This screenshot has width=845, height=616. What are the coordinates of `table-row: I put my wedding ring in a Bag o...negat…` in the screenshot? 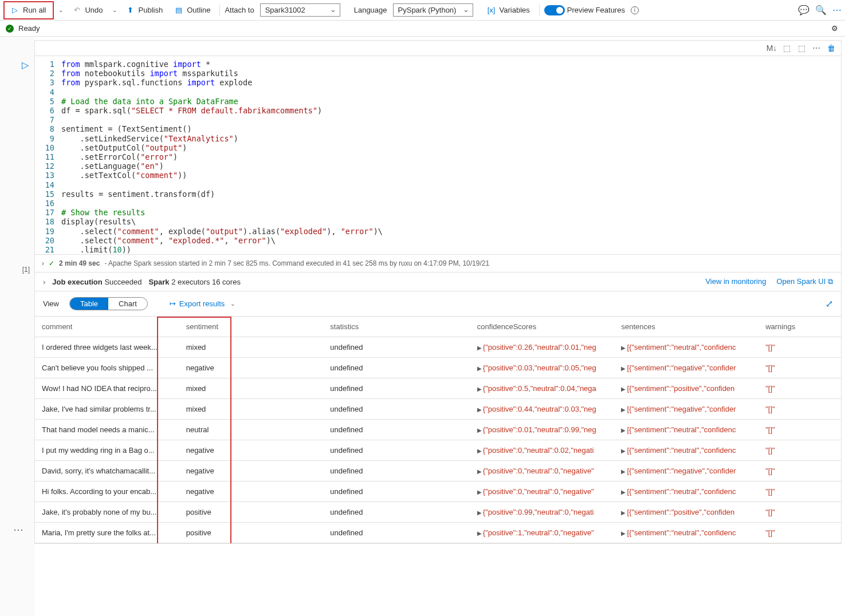 It's located at (438, 451).